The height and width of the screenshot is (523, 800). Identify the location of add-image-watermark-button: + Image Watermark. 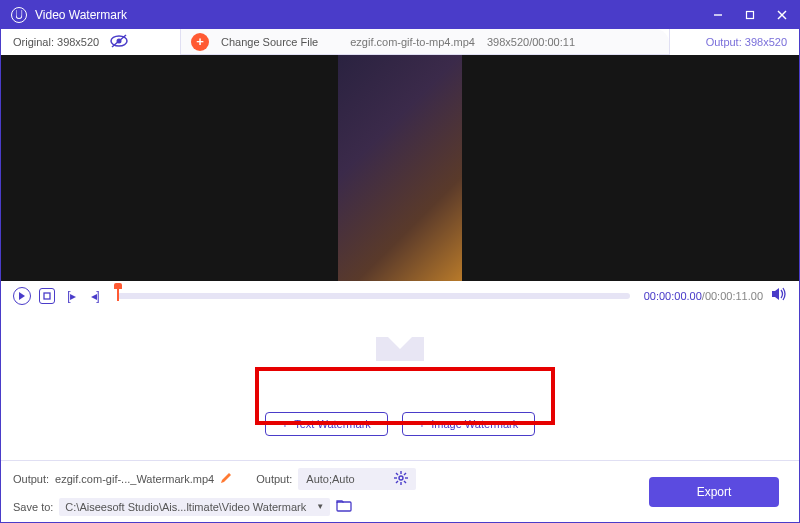
(468, 424).